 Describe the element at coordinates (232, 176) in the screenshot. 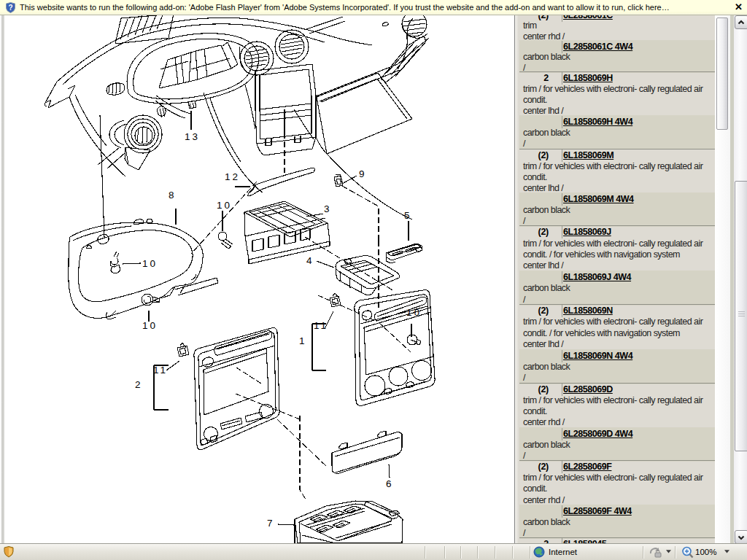

I see `svg-text: 12` at that location.